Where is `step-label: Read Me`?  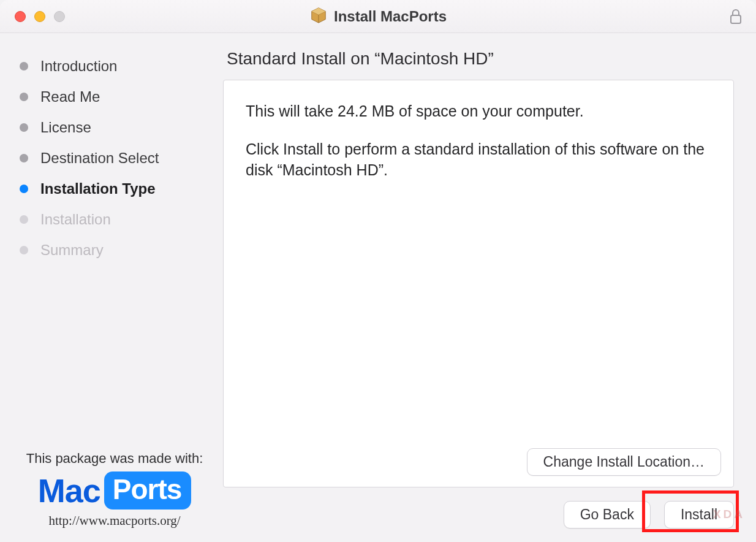 step-label: Read Me is located at coordinates (70, 97).